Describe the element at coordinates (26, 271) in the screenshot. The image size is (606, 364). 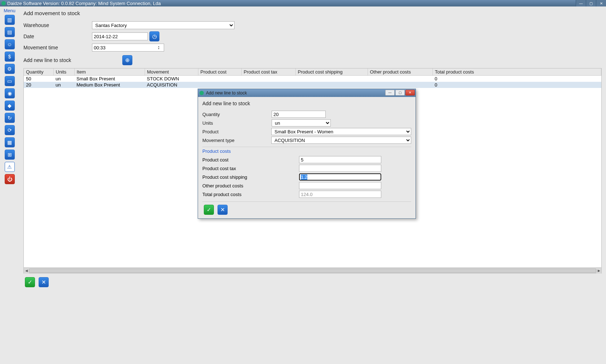
I see `scroll-left-arrow: ◀` at that location.